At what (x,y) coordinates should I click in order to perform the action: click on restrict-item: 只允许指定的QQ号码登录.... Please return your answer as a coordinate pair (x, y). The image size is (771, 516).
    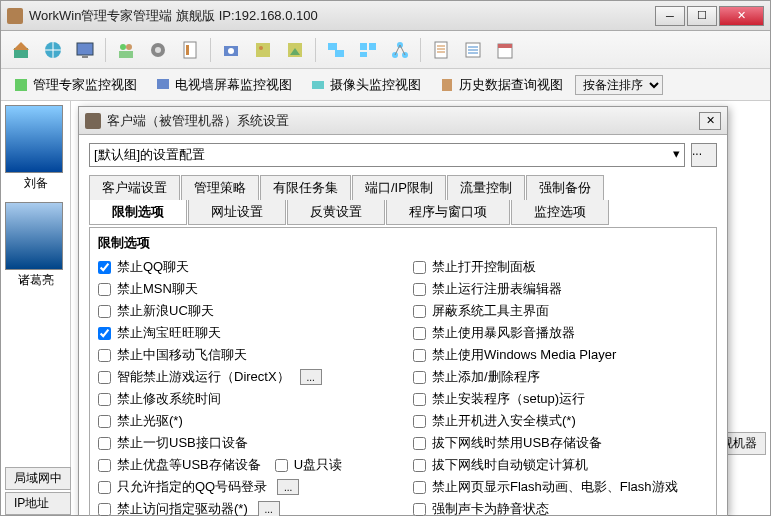
    Looking at the image, I should click on (246, 487).